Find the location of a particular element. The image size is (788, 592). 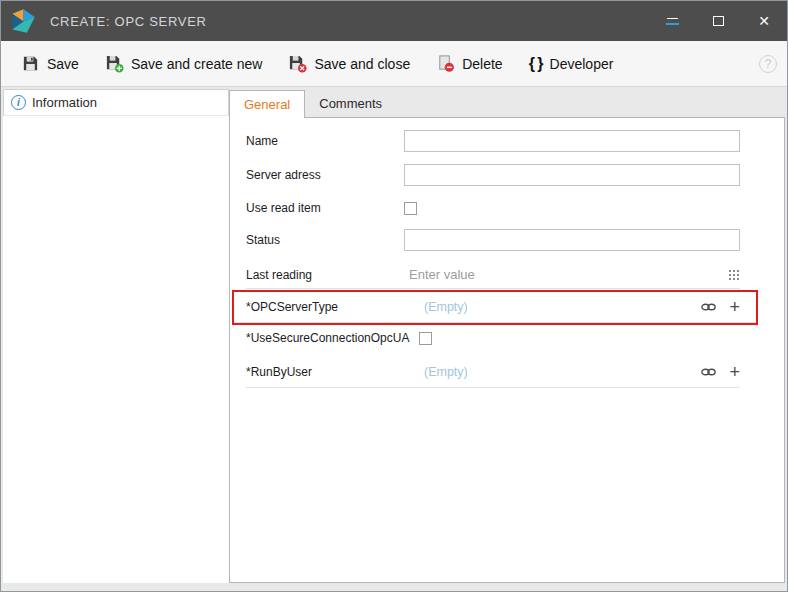

form-row-use-read-item: Use read item is located at coordinates (493, 208).